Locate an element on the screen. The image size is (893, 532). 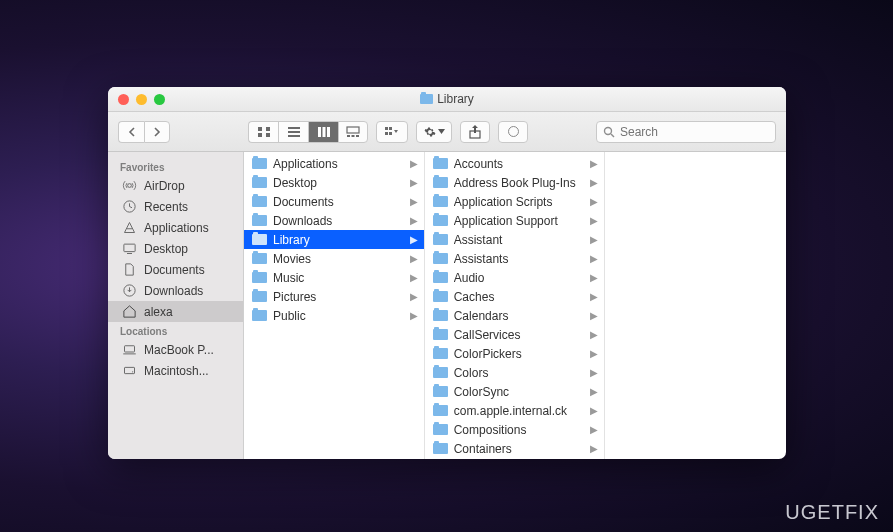
toolbar is located at coordinates (447, 132).